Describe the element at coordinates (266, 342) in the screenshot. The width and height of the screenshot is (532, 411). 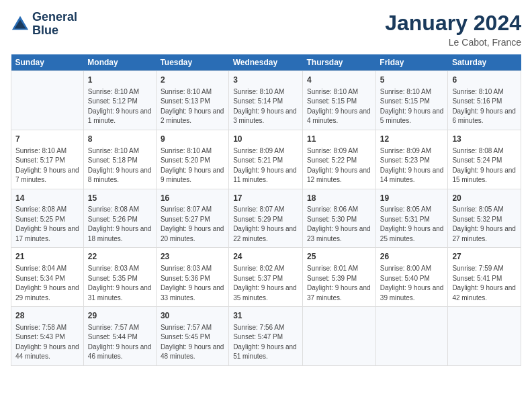
I see `day-info: Sunrise: 7:56 AMSunset: 5:47 PMDaylight:…` at that location.